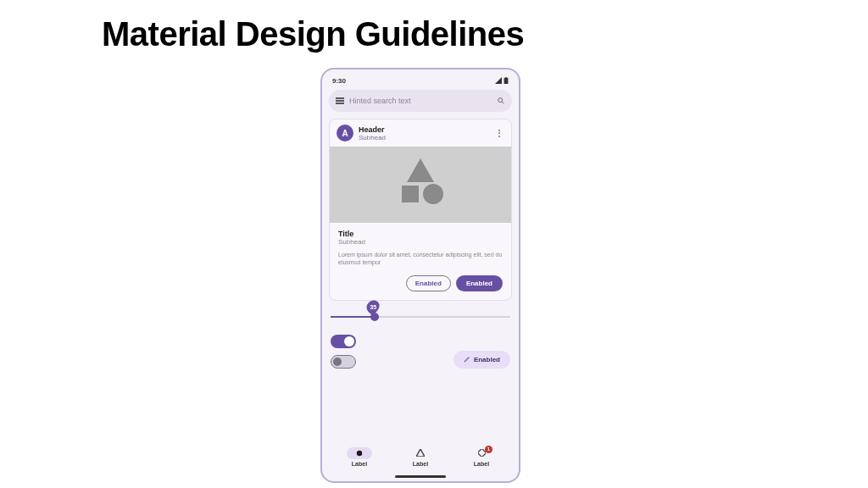 Image resolution: width=868 pixels, height=488 pixels. I want to click on card-header-title: Header, so click(424, 130).